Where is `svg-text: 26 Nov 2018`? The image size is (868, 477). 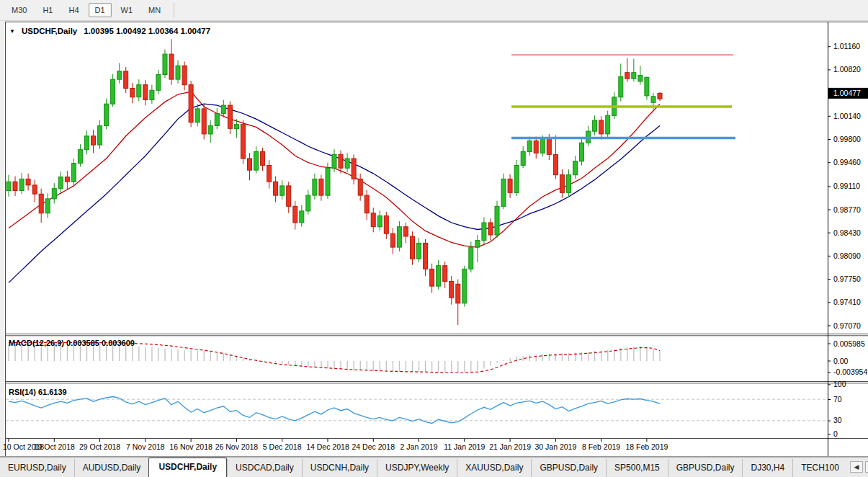 svg-text: 26 Nov 2018 is located at coordinates (237, 447).